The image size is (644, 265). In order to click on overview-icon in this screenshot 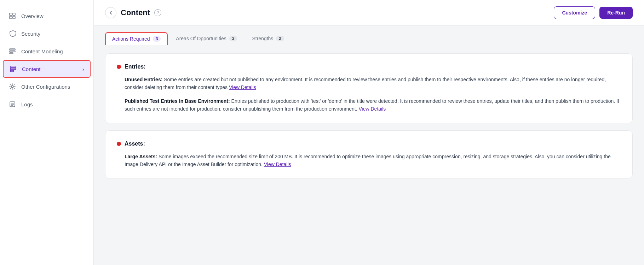, I will do `click(12, 16)`.